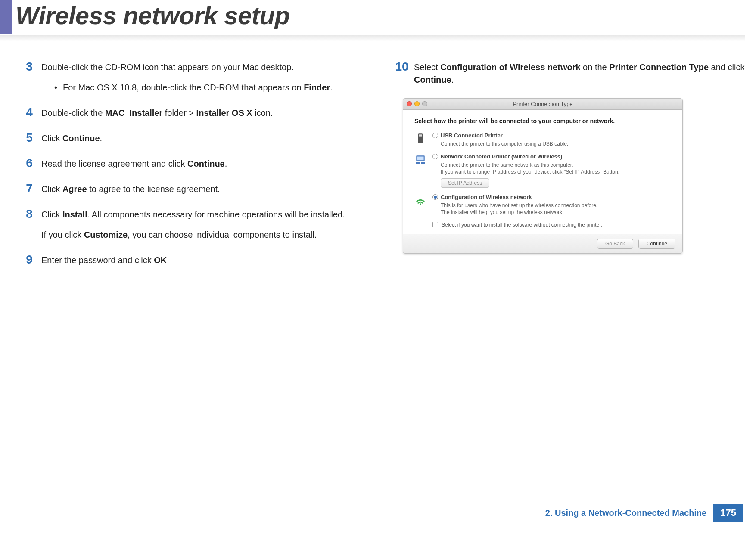 The height and width of the screenshot is (534, 756). I want to click on step-body: Click Install. All components necessary …, so click(193, 224).